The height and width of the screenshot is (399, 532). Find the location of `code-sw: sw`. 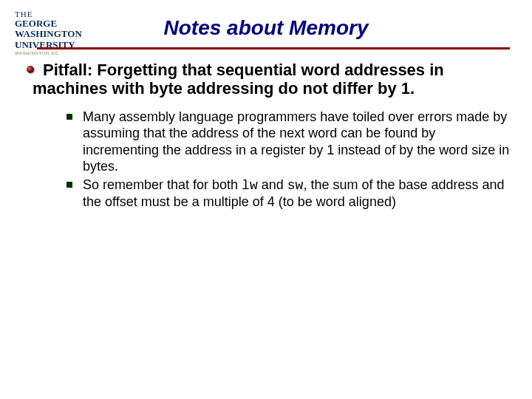

code-sw: sw is located at coordinates (296, 185).